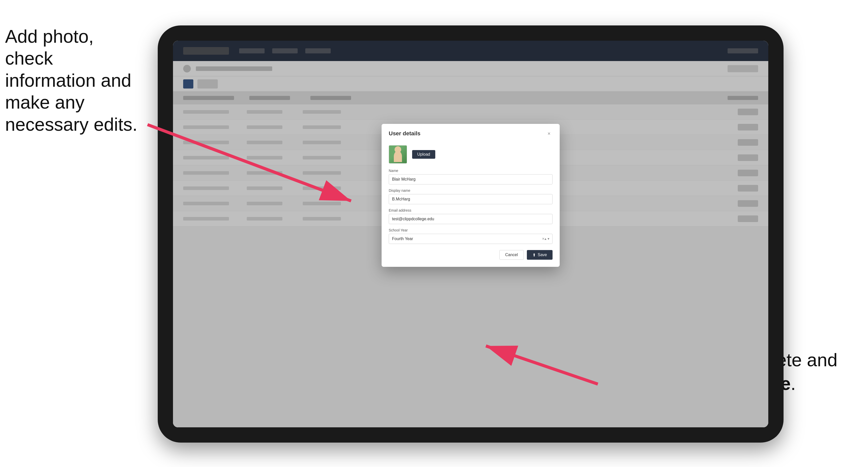 Image resolution: width=868 pixels, height=467 pixels. I want to click on display-name-label: Display name, so click(471, 190).